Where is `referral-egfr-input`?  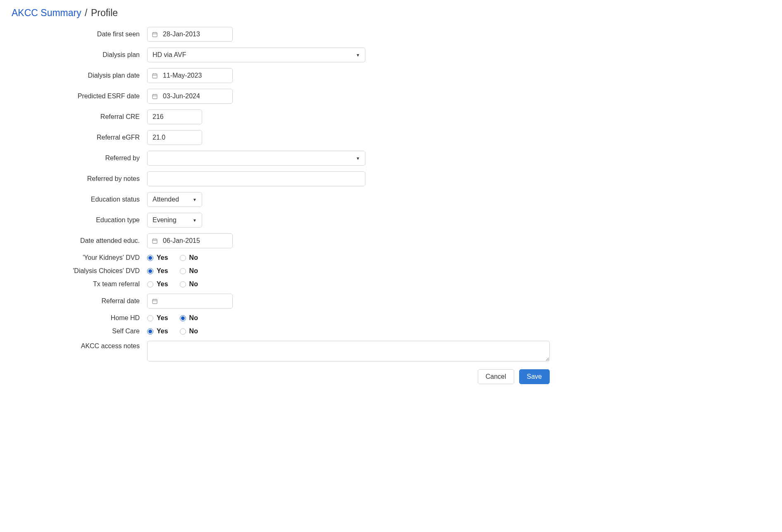 referral-egfr-input is located at coordinates (174, 138).